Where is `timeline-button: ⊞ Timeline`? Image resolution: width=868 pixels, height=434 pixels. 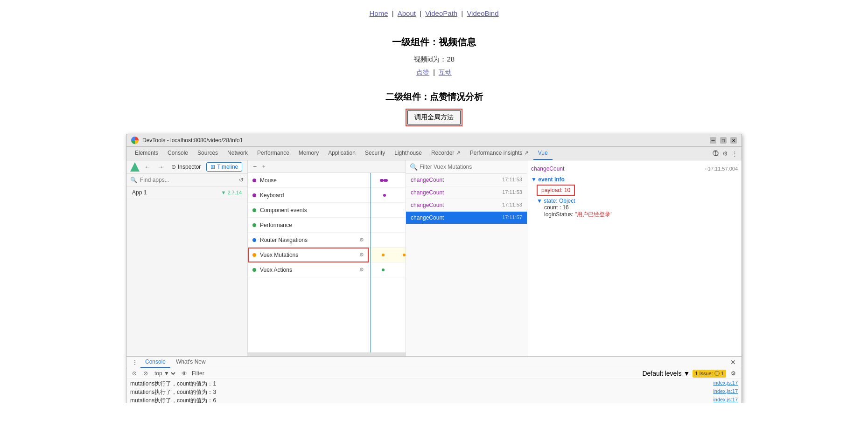
timeline-button: ⊞ Timeline is located at coordinates (224, 167).